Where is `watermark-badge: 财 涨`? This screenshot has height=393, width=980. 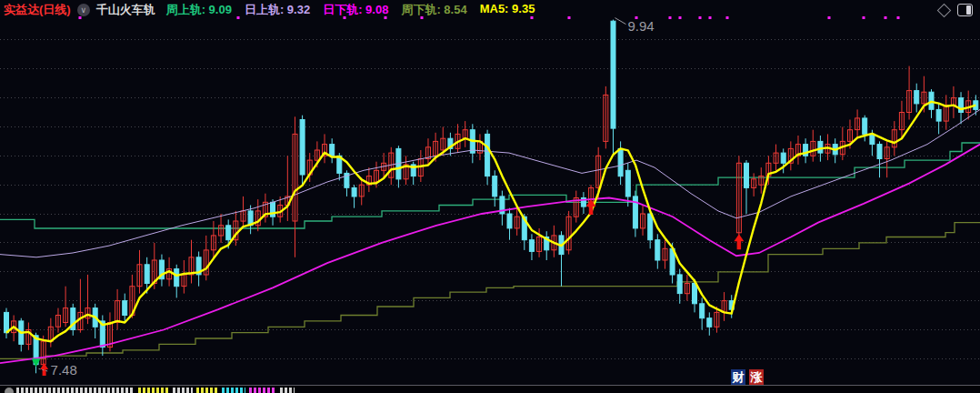
watermark-badge: 财 涨 is located at coordinates (747, 377).